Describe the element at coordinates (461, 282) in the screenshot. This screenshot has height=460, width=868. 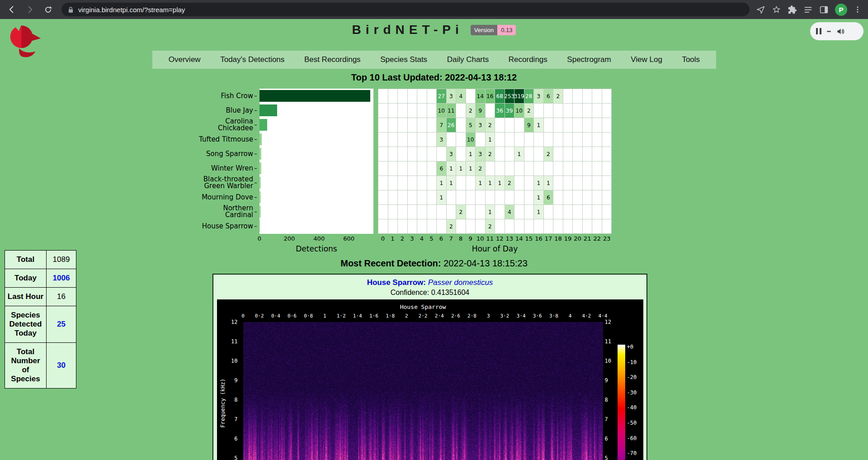
I see `detection-scientific-name: Passer domesticus` at that location.